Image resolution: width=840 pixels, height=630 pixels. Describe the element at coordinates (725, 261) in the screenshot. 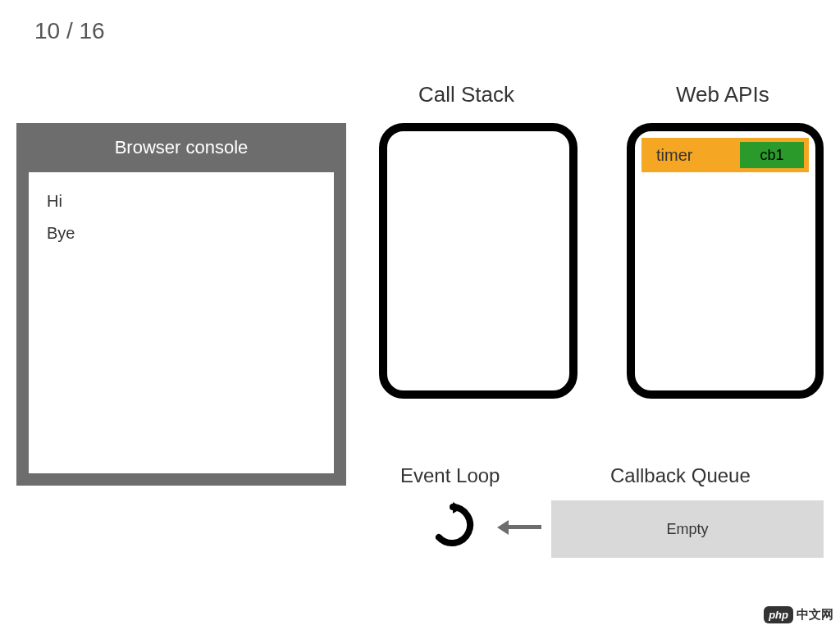

I see `web-apis-box: timer cb1` at that location.